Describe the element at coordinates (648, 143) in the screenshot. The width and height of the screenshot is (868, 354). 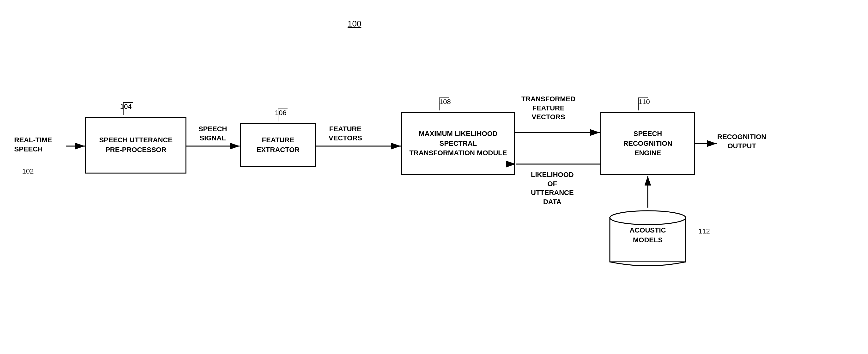
I see `speech-recognition-engine-box: SPEECHRECOGNITIONENGINE` at that location.